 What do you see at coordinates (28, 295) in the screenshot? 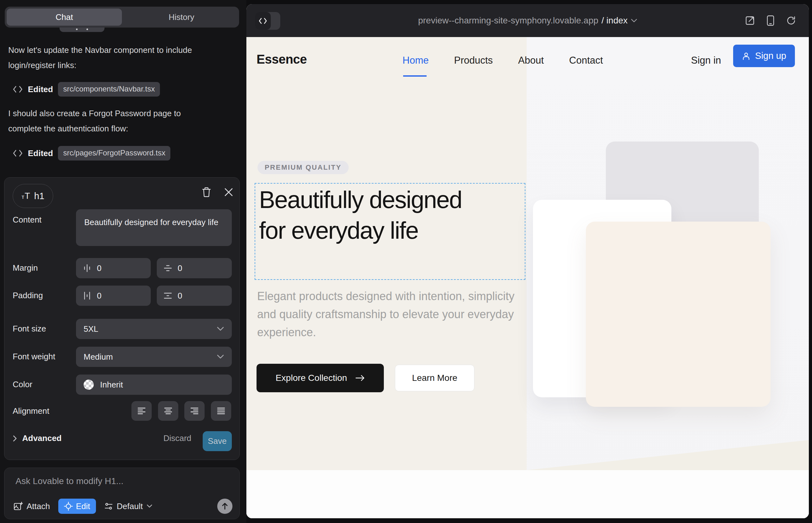
I see `padding-label: Padding` at bounding box center [28, 295].